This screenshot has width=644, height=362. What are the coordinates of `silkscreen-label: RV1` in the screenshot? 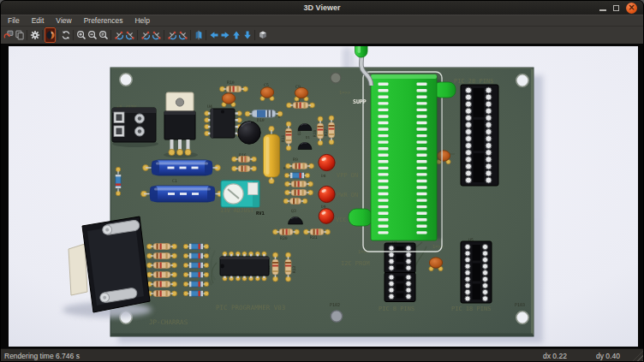 It's located at (260, 213).